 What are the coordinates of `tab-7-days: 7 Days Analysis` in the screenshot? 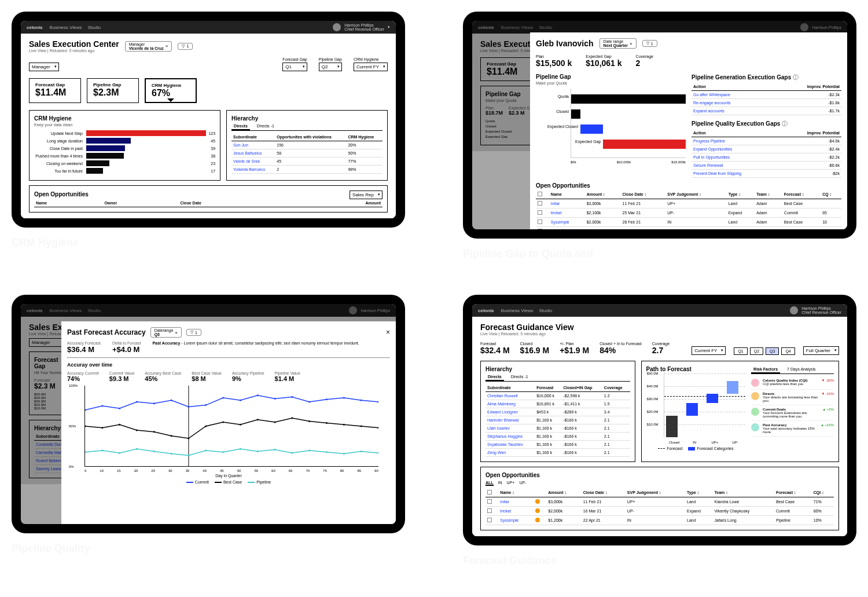 It's located at (801, 369).